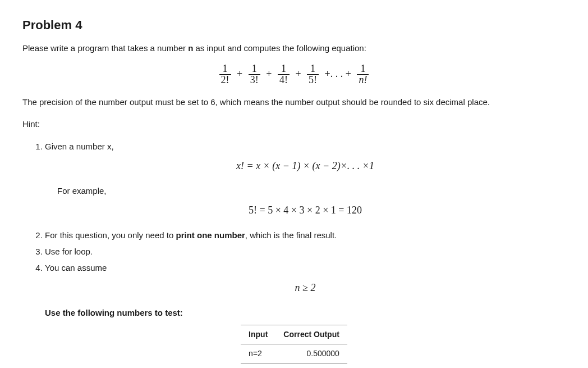 This screenshot has width=588, height=368. I want to click on cell-input-0: n=2, so click(258, 354).